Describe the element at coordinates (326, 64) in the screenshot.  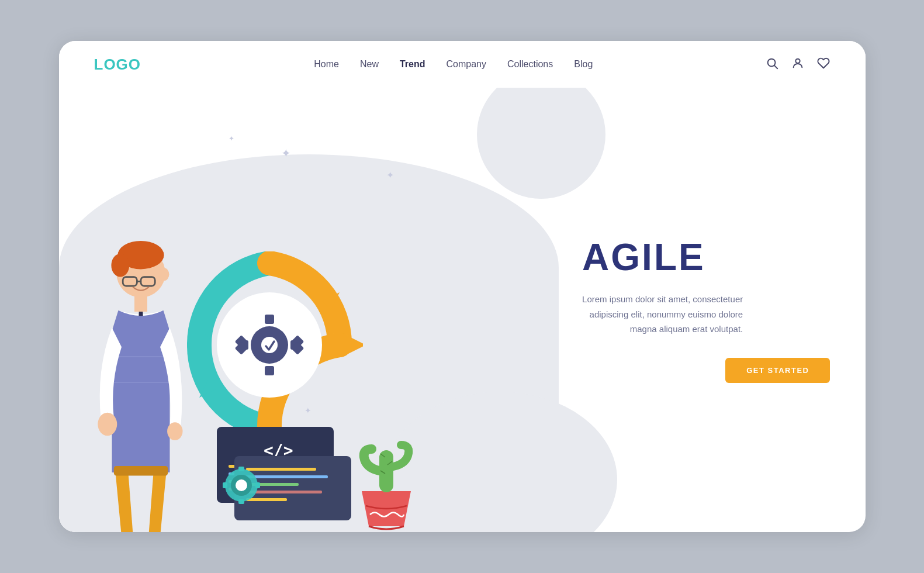
I see `nav-home: Home` at that location.